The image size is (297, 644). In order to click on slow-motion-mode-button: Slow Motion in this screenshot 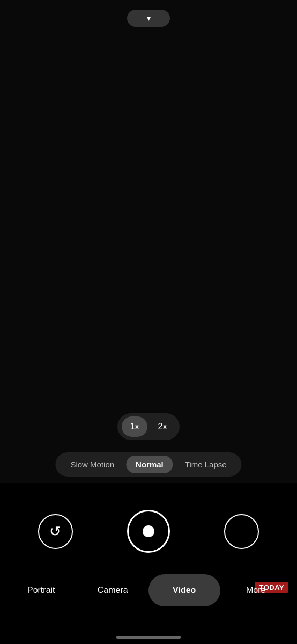, I will do `click(92, 465)`.